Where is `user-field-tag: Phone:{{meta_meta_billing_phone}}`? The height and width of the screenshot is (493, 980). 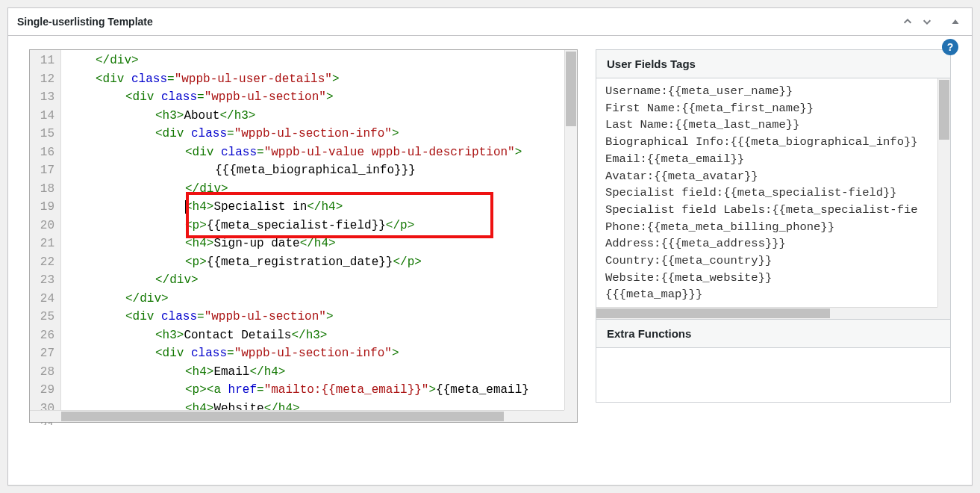
user-field-tag: Phone:{{meta_meta_billing_phone}} is located at coordinates (773, 227).